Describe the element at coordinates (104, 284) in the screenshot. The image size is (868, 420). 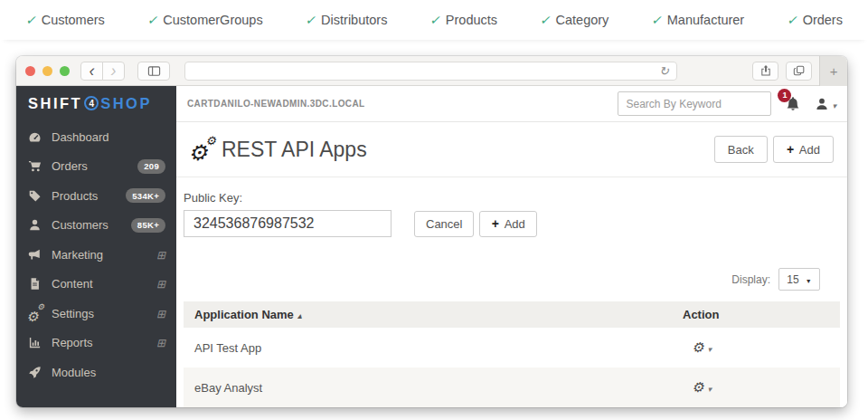
I see `sidebar-label: Content` at that location.